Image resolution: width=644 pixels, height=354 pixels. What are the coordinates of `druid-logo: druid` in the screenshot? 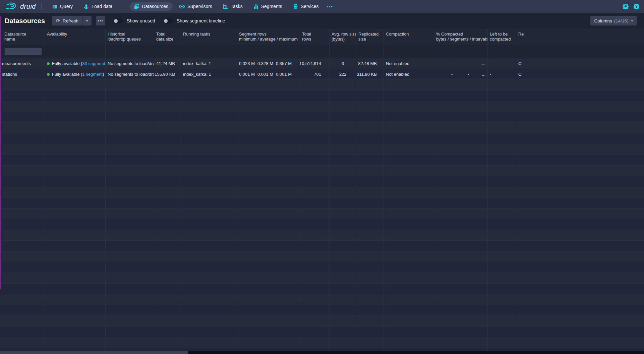 It's located at (21, 6).